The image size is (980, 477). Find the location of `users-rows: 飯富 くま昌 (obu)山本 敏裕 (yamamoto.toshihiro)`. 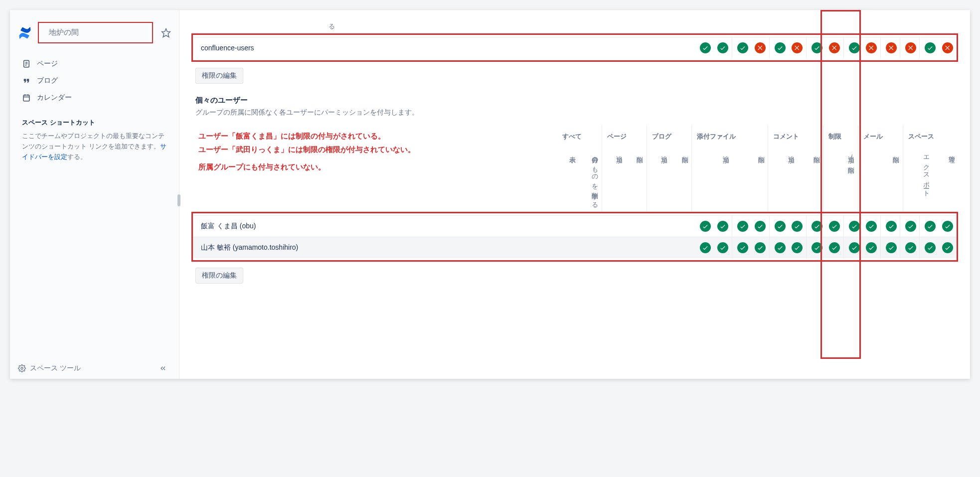

users-rows: 飯富 くま昌 (obu)山本 敏裕 (yamamoto.toshihiro) is located at coordinates (575, 237).